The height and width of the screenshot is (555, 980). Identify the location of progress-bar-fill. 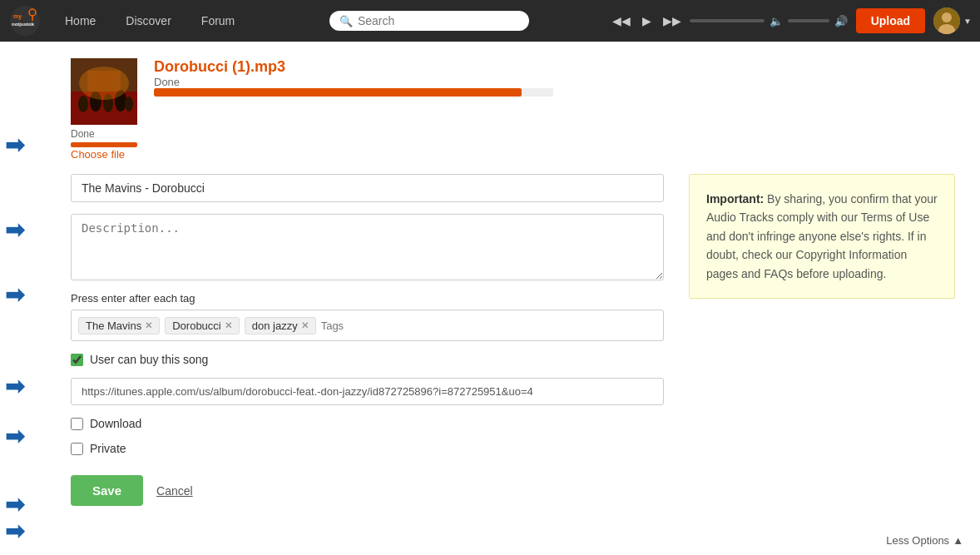
(338, 92).